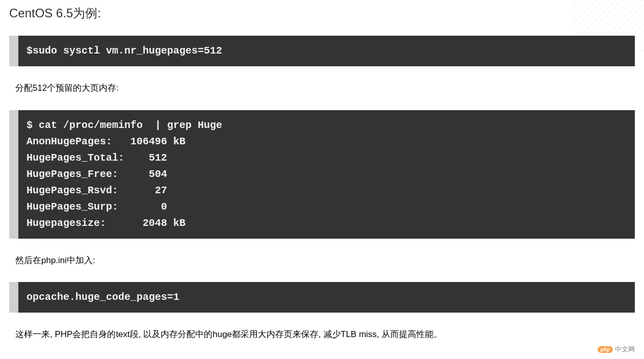  Describe the element at coordinates (327, 297) in the screenshot. I see `code-content-3: opcache.huge_code_pages=1` at that location.